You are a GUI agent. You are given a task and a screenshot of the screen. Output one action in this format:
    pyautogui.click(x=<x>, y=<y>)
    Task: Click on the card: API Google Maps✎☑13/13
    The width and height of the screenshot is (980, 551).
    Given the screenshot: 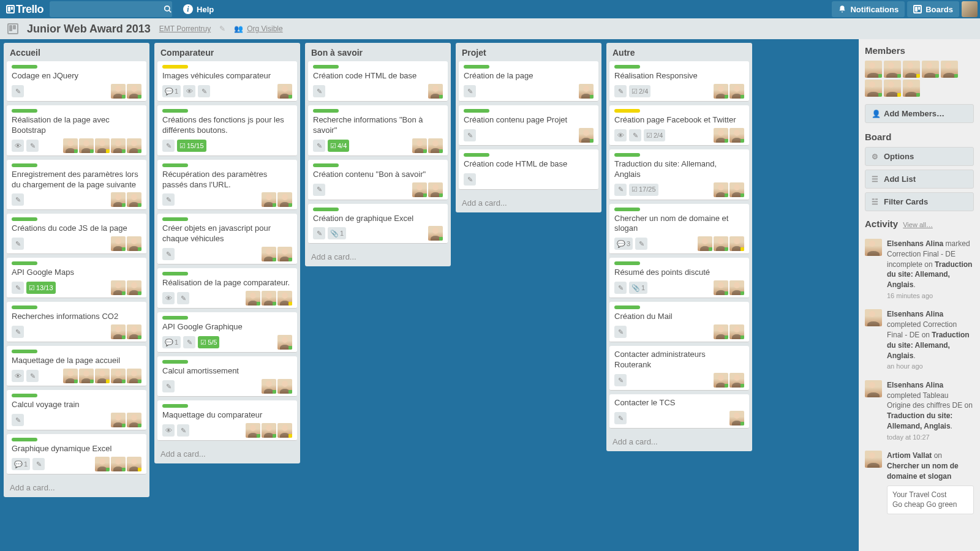 What is the action you would take?
    pyautogui.click(x=77, y=278)
    